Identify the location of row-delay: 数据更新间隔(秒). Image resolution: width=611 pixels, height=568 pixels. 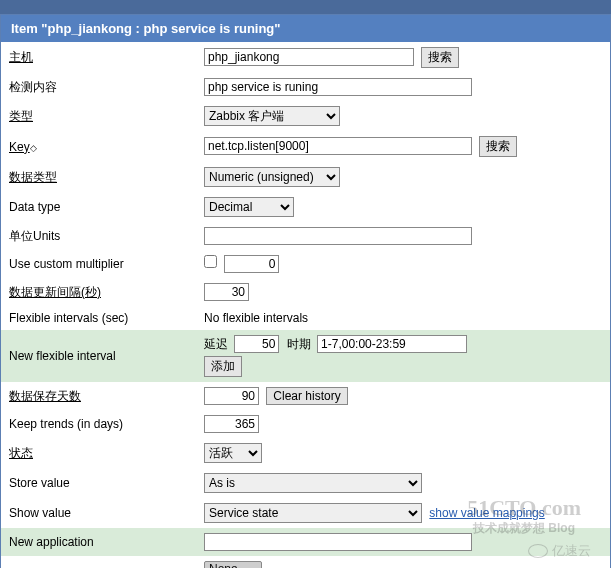
(306, 292).